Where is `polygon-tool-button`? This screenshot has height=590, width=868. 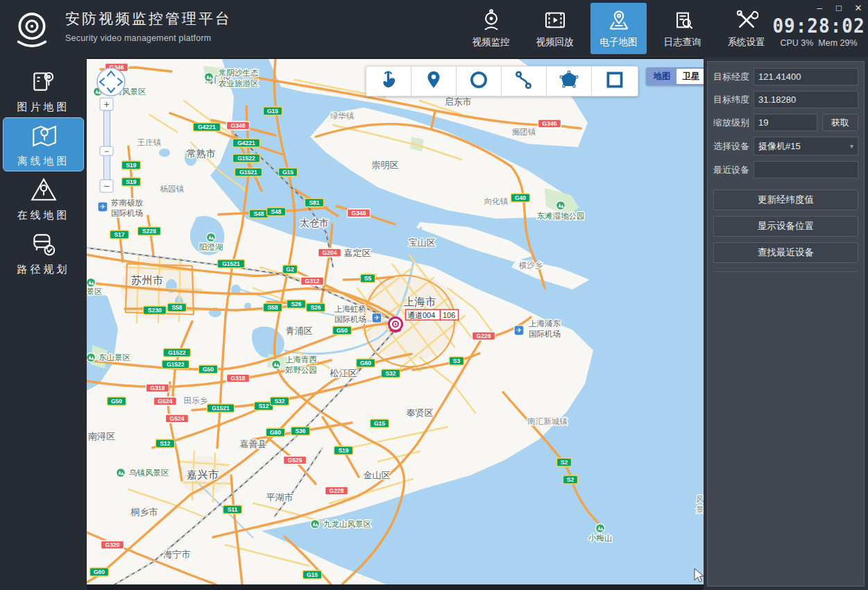
polygon-tool-button is located at coordinates (569, 81).